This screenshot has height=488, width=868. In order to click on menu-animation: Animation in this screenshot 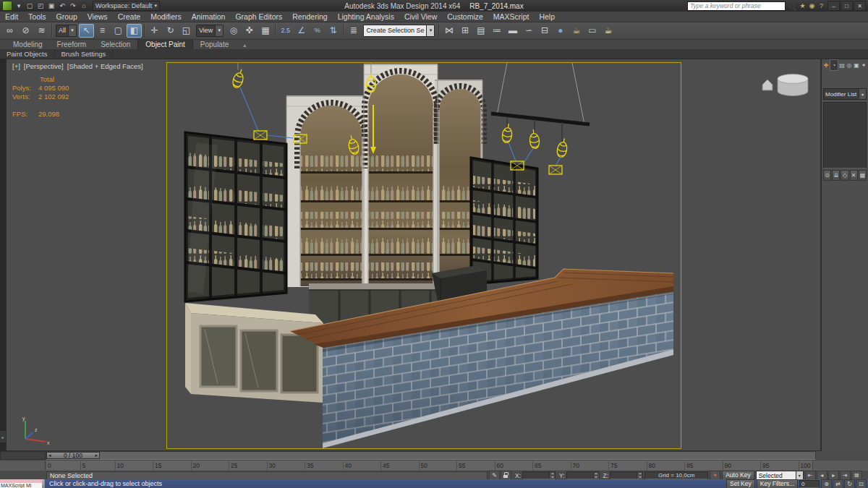, I will do `click(208, 17)`.